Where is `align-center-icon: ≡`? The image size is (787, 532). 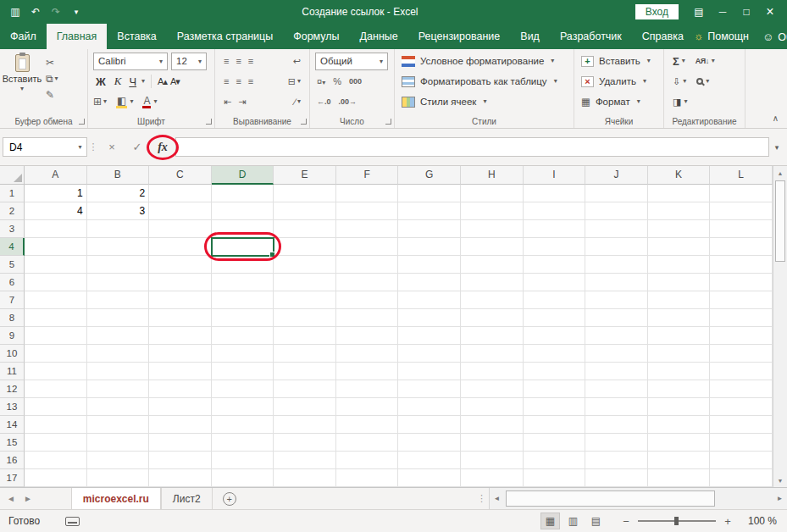 align-center-icon: ≡ is located at coordinates (238, 81).